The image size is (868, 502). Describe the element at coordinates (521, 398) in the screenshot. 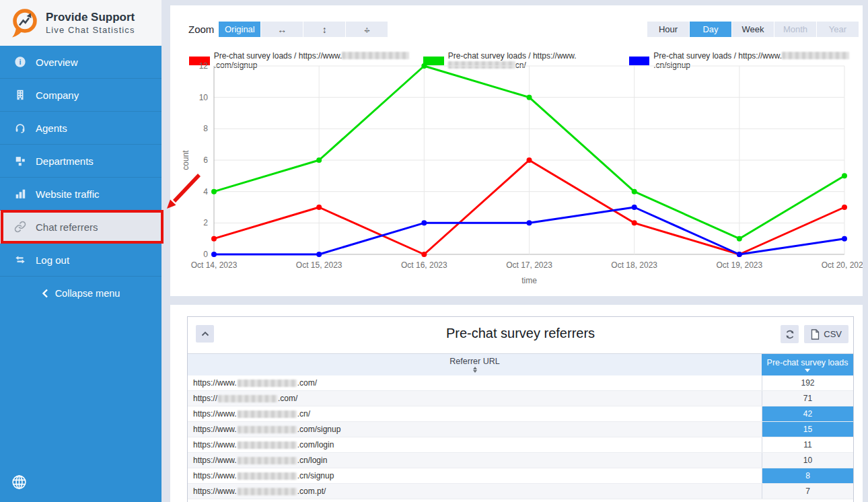

I see `table-row: https://.com/71` at that location.